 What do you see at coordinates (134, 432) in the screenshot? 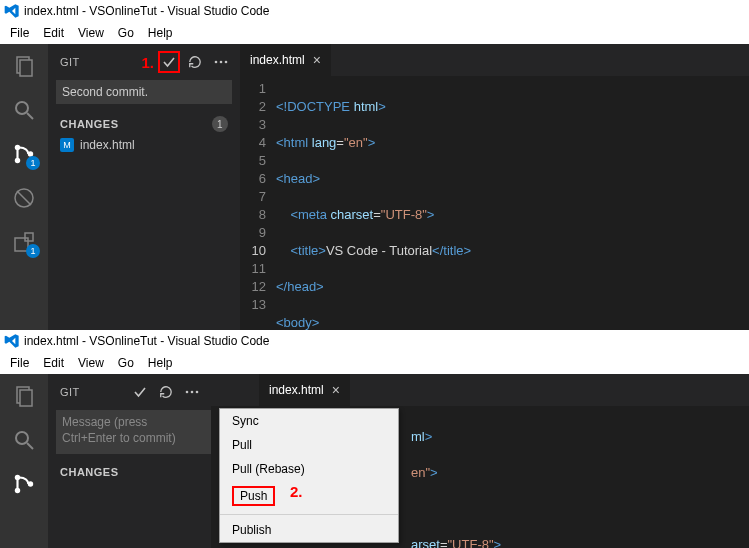
I see `commit-message-wrap: Message (press Ctrl+Enter to commit)` at bounding box center [134, 432].